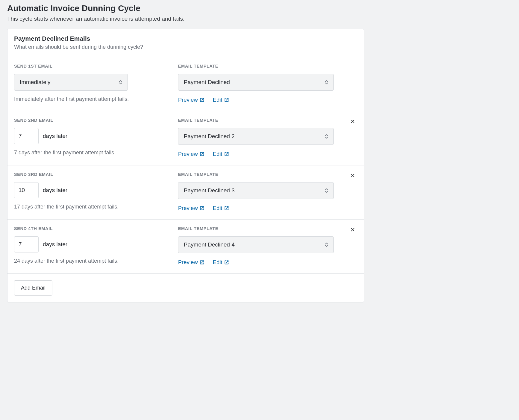 The image size is (519, 420). I want to click on template-select-value: Payment Declined 3, so click(209, 191).